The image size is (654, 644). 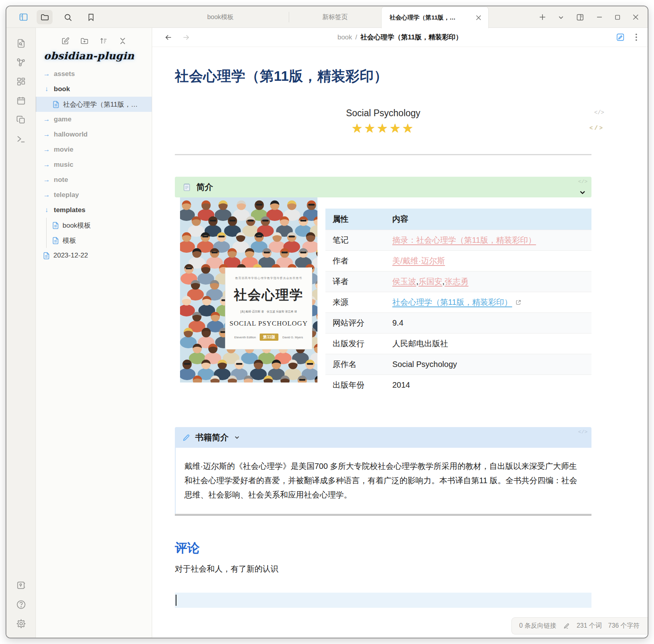 What do you see at coordinates (458, 365) in the screenshot?
I see `table-row: 原作名Social Psychology` at bounding box center [458, 365].